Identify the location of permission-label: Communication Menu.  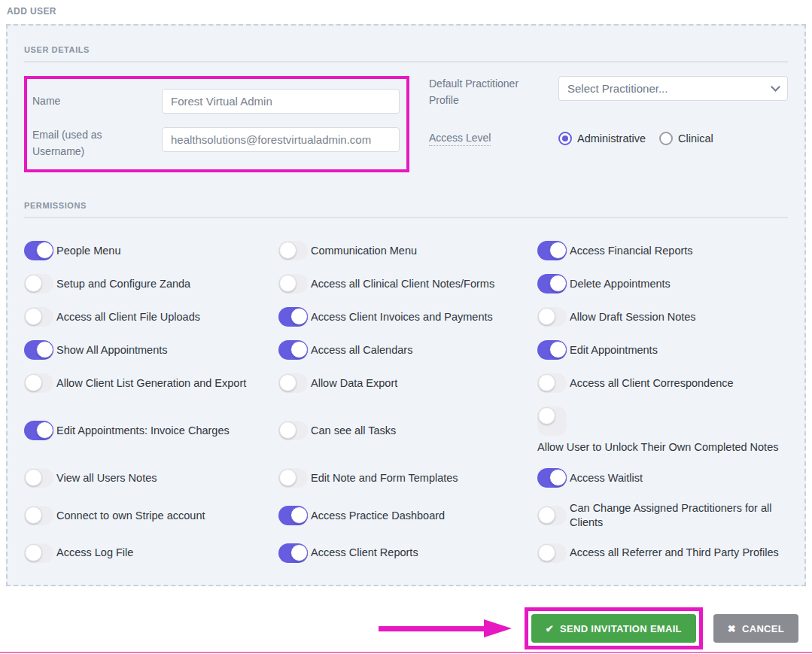
(364, 251).